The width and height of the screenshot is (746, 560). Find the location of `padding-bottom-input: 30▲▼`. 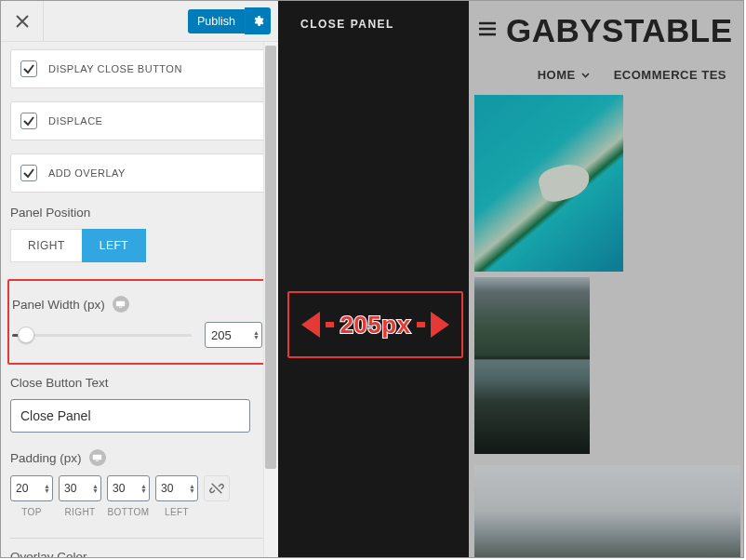

padding-bottom-input: 30▲▼ is located at coordinates (128, 488).